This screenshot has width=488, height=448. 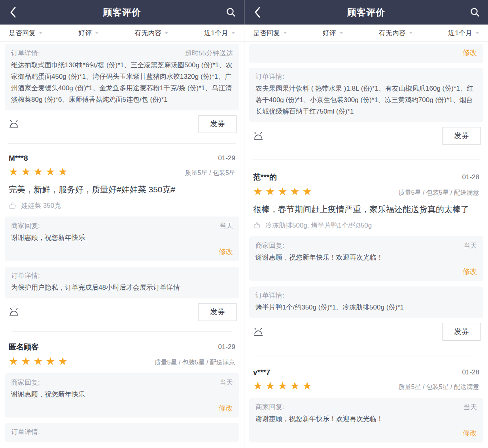 What do you see at coordinates (18, 158) in the screenshot?
I see `reviewer-name: M***8` at bounding box center [18, 158].